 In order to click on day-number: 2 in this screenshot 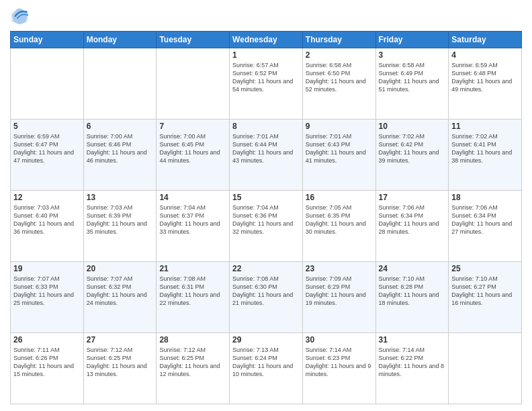, I will do `click(339, 55)`.